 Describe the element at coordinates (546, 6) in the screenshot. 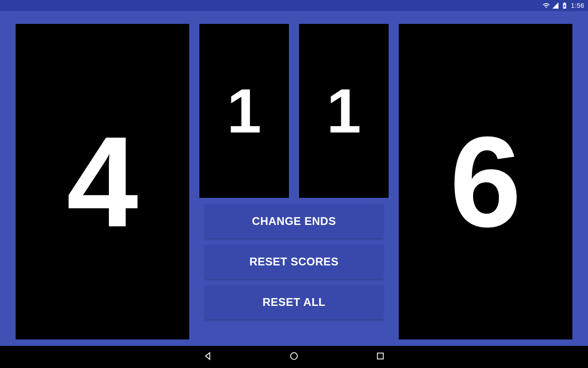

I see `wifi-icon` at that location.